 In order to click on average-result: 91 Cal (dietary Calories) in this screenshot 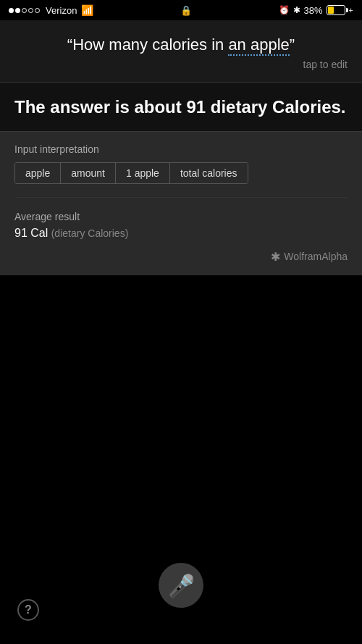, I will do `click(181, 233)`.